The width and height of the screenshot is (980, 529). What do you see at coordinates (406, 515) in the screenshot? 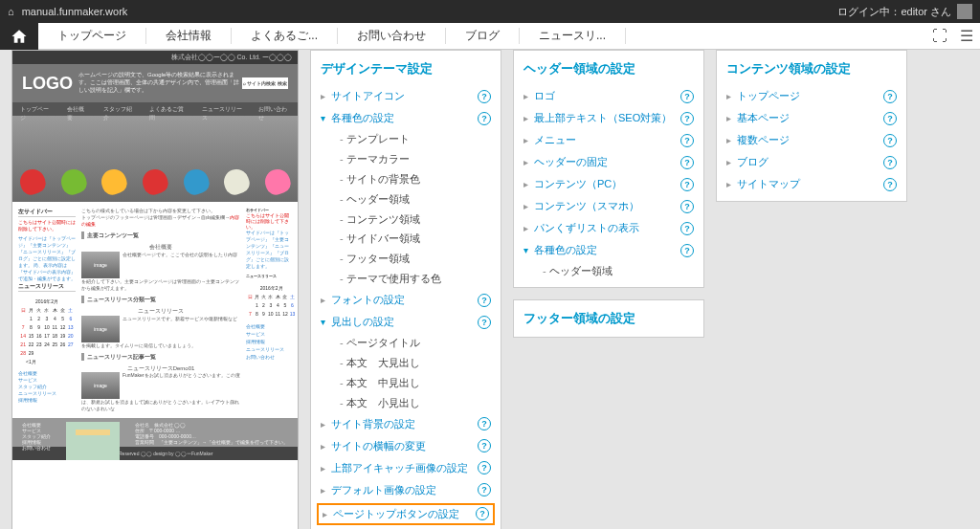
I see `setting-row: ▸ページトップボタンの設定?` at bounding box center [406, 515].